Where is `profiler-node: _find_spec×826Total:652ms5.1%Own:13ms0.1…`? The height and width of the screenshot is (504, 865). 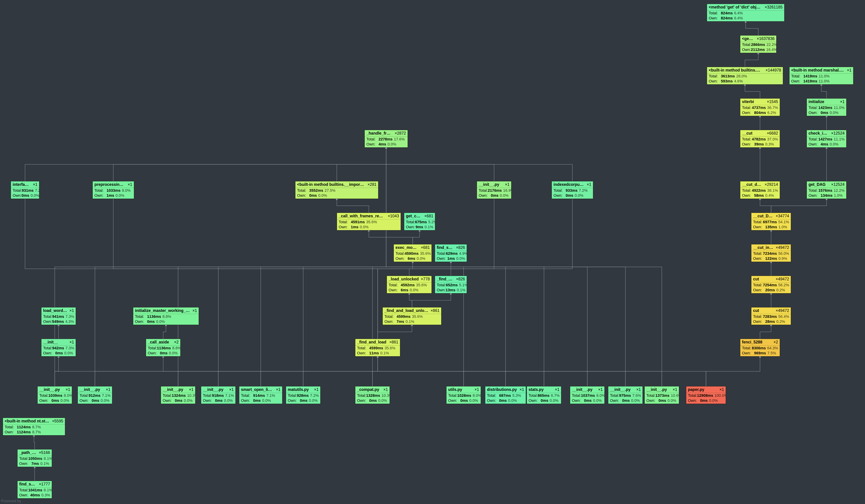 profiler-node: _find_spec×826Total:652ms5.1%Own:13ms0.1… is located at coordinates (451, 285).